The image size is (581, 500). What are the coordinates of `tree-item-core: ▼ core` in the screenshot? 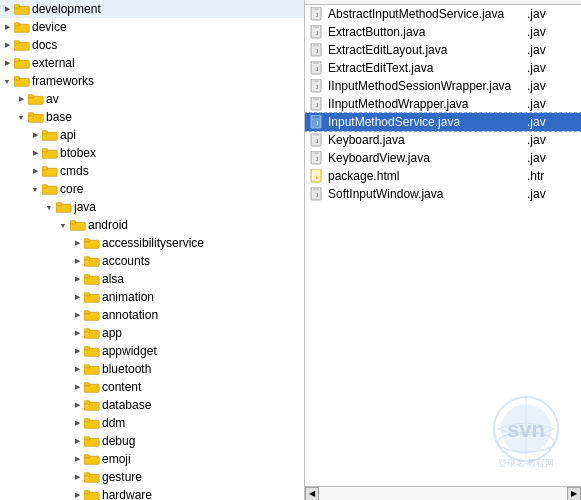 It's located at (152, 189).